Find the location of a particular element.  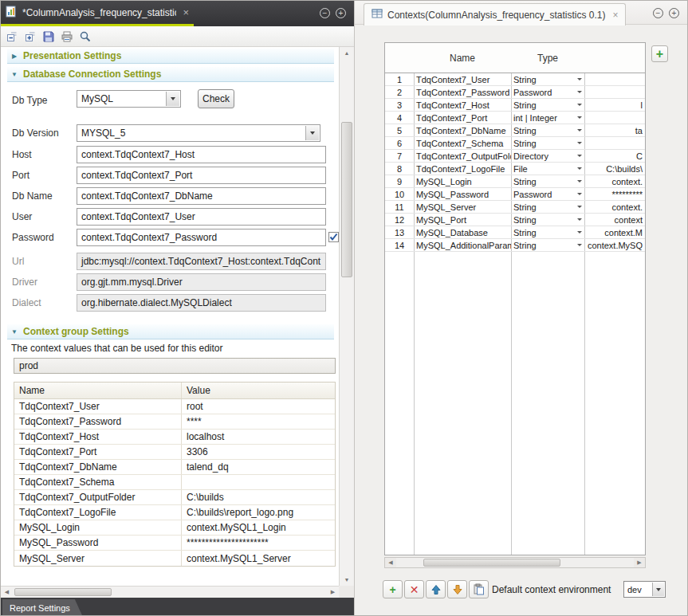

variable-name-cell: MySQL_Server is located at coordinates (462, 207).